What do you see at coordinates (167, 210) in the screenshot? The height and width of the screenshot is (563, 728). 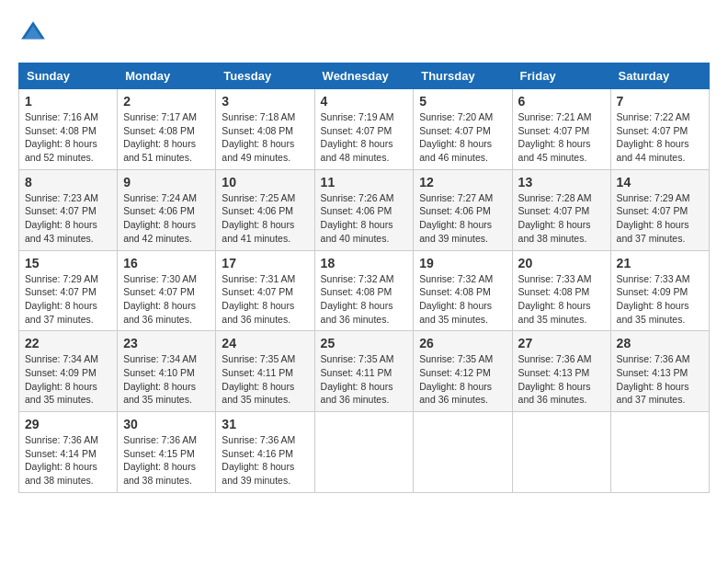 I see `calendar-cell: 9 Sunrise: 7:24 AM Sunset: 4:06 PM Dayli…` at bounding box center [167, 210].